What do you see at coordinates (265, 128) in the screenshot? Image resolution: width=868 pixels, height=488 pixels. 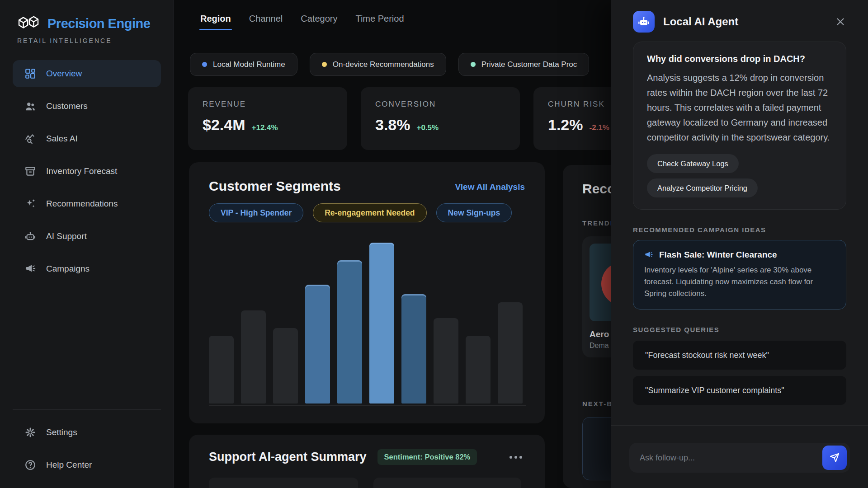 I see `kpi-delta: +12.4%` at bounding box center [265, 128].